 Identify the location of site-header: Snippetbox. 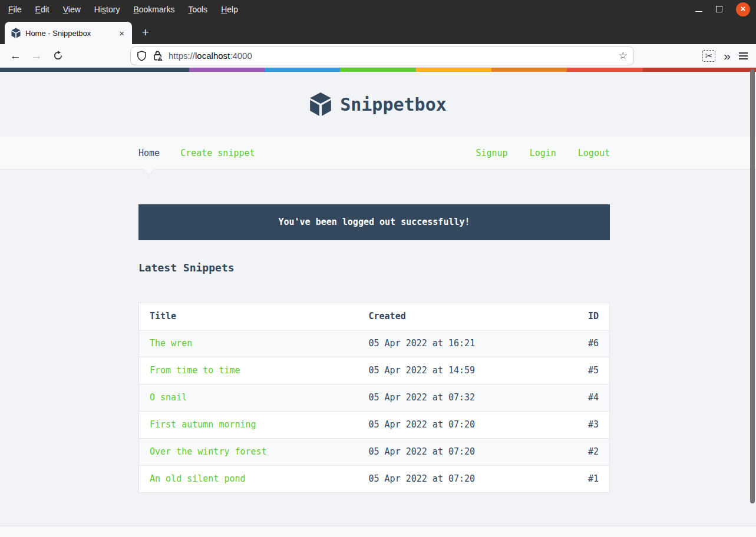
(378, 104).